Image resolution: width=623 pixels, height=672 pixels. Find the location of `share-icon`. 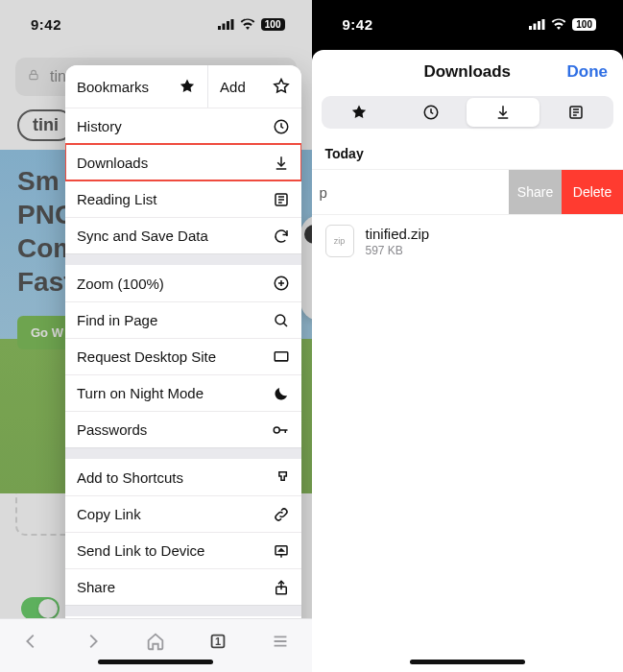

share-icon is located at coordinates (281, 588).